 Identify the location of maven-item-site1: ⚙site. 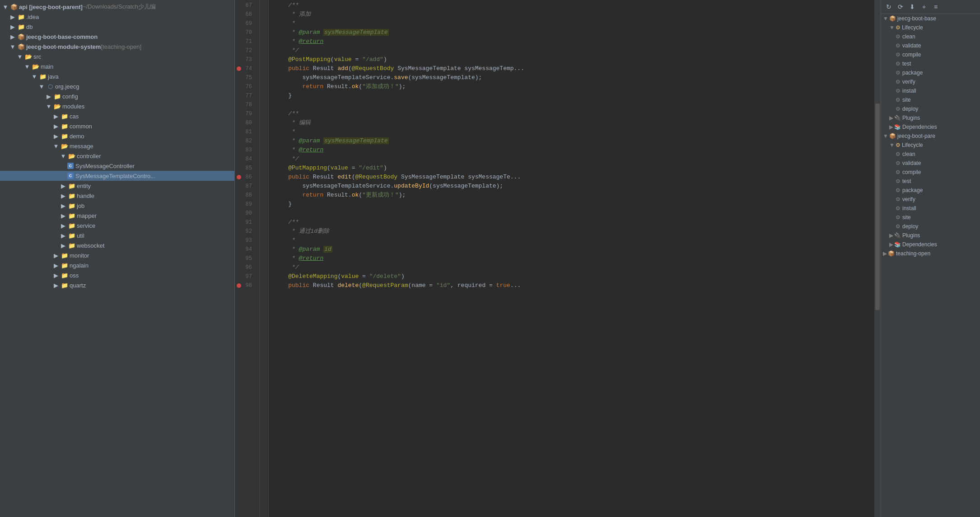
(930, 100).